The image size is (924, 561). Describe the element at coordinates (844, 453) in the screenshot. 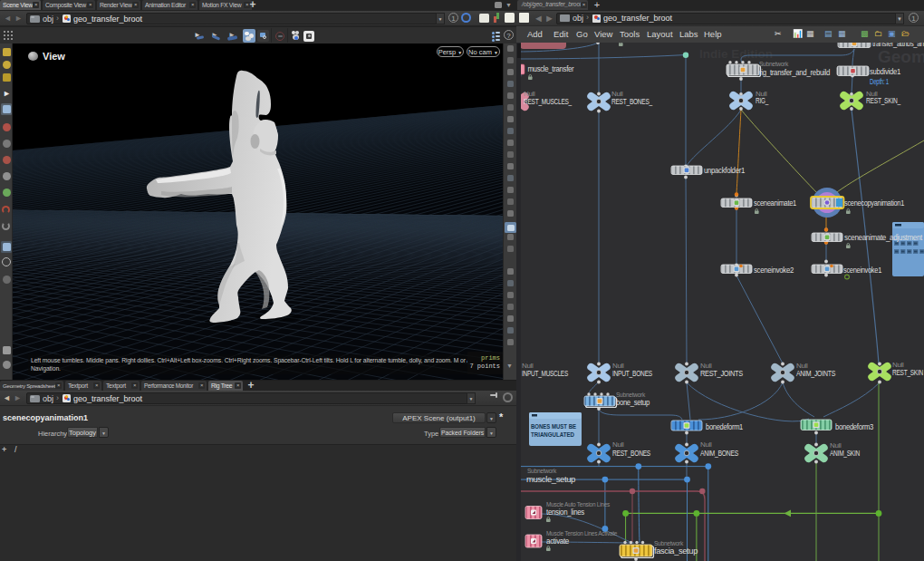

I see `svg-text: ANIM_SKIN` at that location.